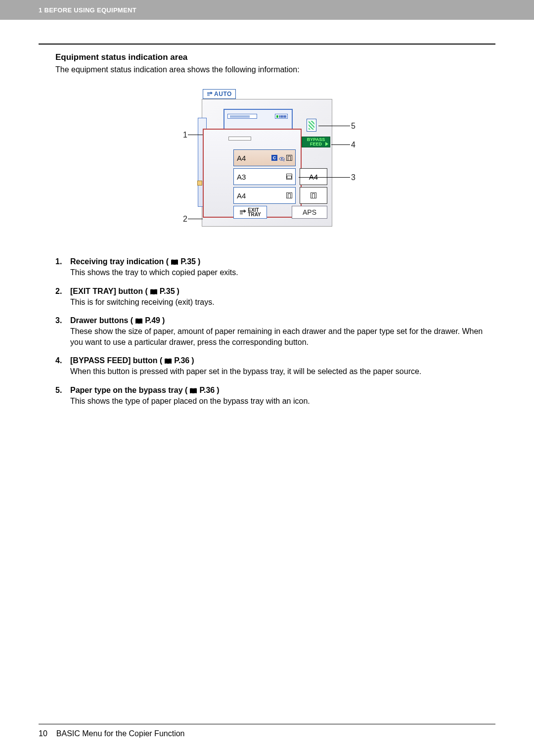 The width and height of the screenshot is (534, 756). Describe the element at coordinates (190, 390) in the screenshot. I see `item-title: Paper type on the bypass tray (P.36)` at that location.